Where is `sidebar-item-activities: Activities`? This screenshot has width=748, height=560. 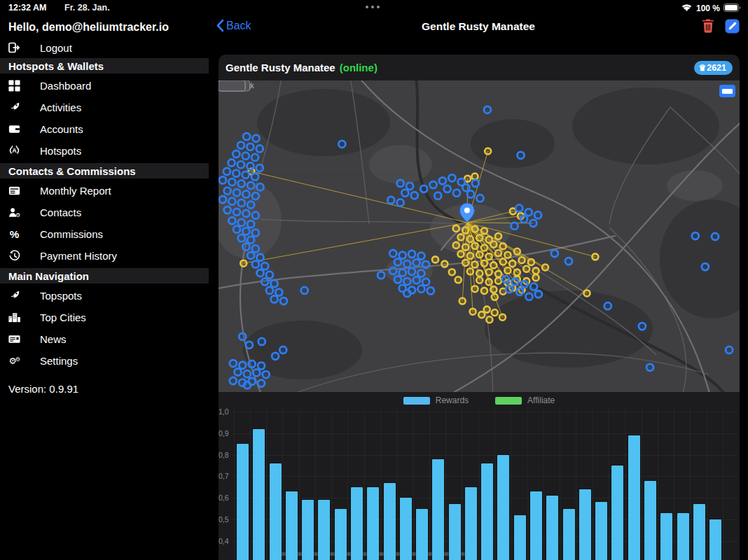
sidebar-item-activities: Activities is located at coordinates (104, 108).